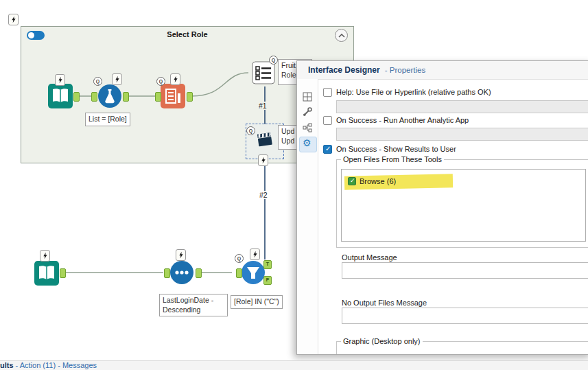 This screenshot has height=370, width=588. What do you see at coordinates (193, 310) in the screenshot?
I see `annotation-line: Descending` at bounding box center [193, 310].